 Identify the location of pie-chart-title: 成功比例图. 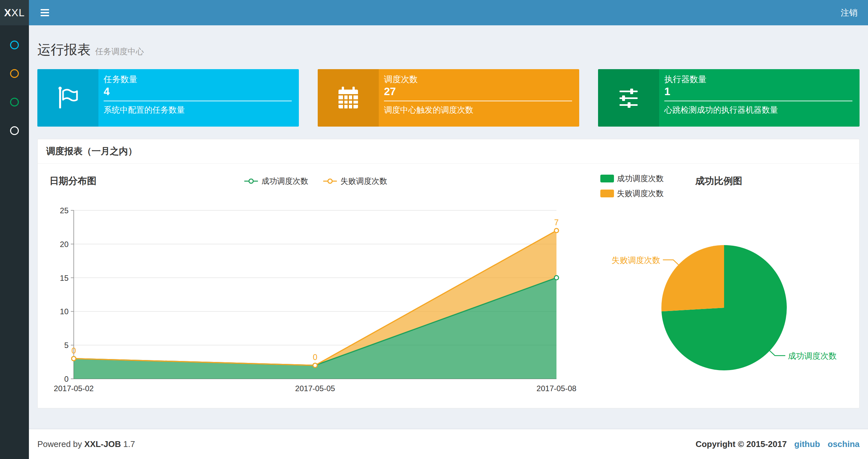
(719, 181).